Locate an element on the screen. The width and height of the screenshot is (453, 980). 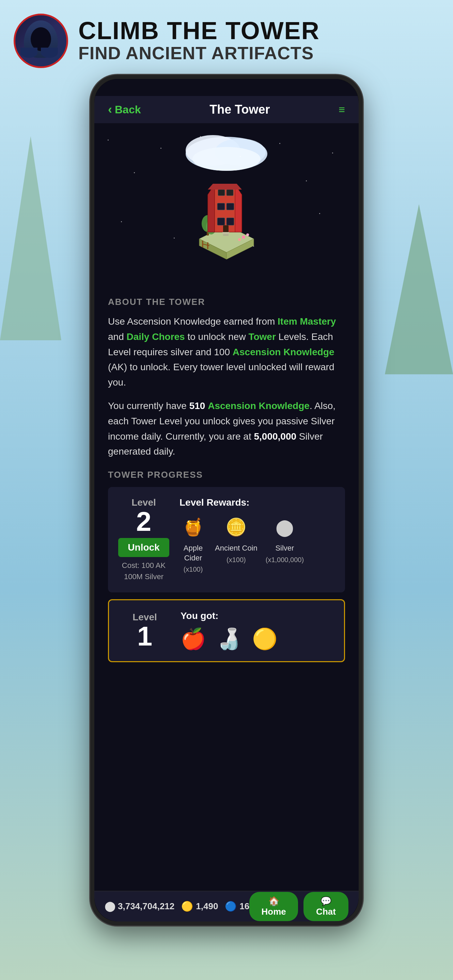
silver-icon: ⬤ is located at coordinates (285, 527).